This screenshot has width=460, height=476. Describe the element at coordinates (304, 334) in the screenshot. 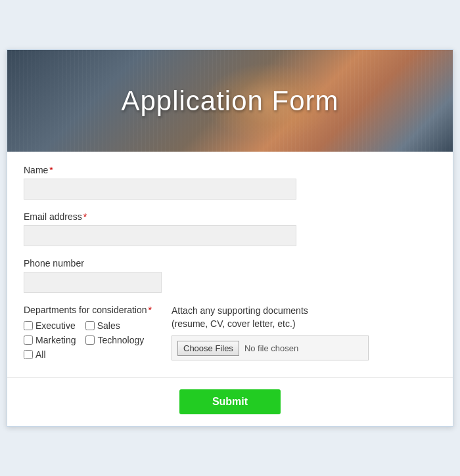

I see `attach-section: Attach any supporting documents (resume,…` at that location.